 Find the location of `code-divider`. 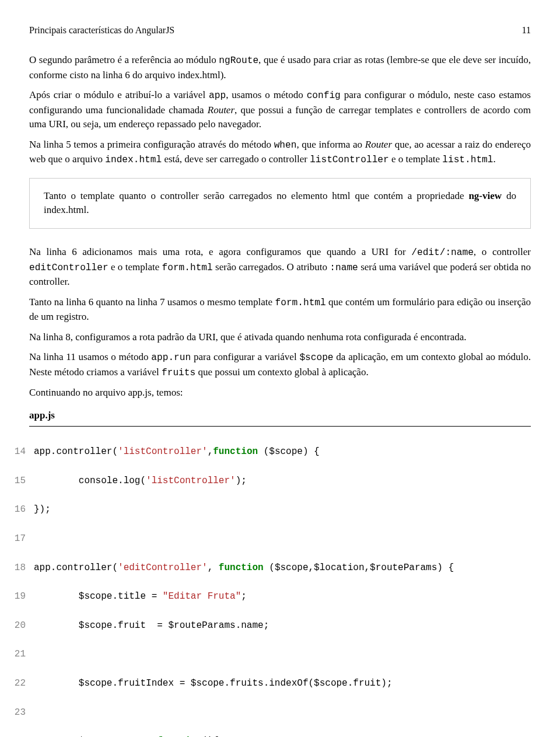

code-divider is located at coordinates (280, 426).